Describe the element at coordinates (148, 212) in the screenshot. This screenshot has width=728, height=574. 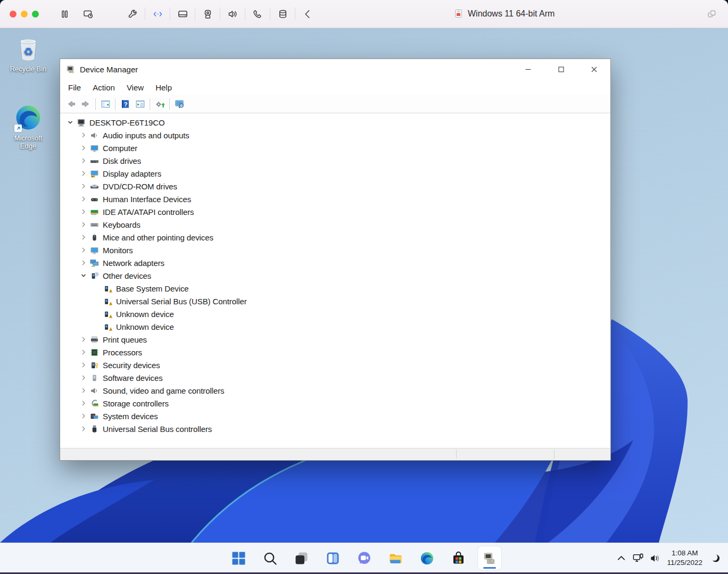
I see `tree-item-label: IDE ATA/ATAPI controllers` at that location.